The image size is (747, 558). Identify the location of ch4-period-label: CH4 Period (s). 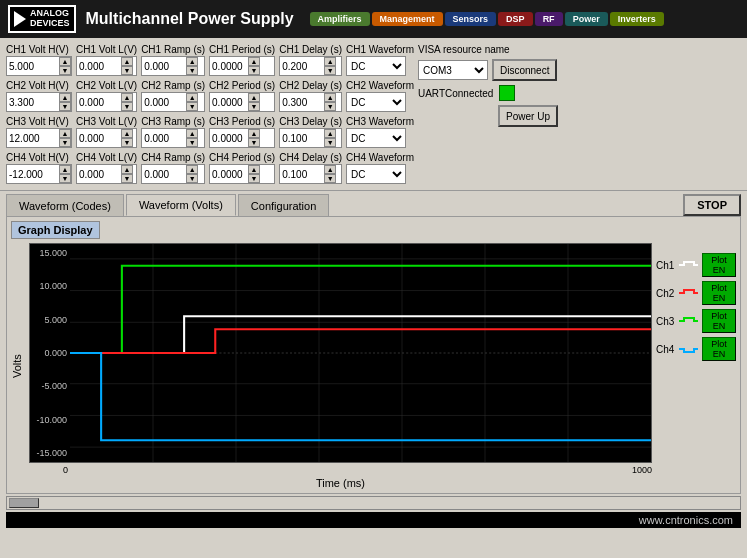
(242, 158).